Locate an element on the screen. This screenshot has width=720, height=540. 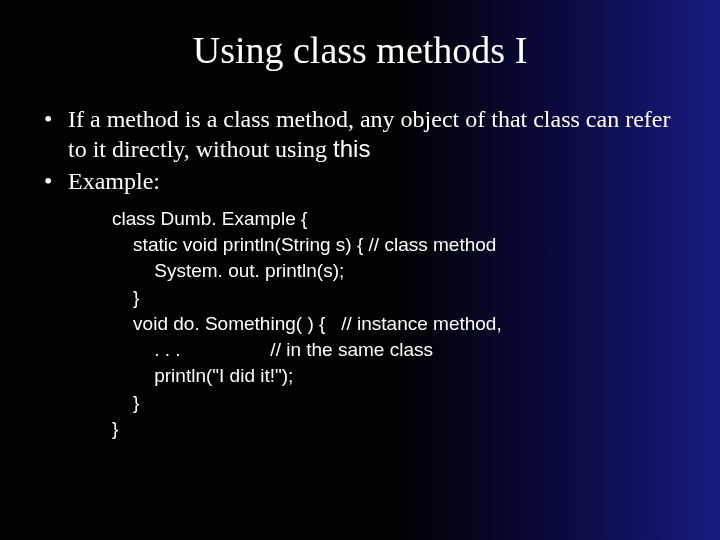
bullet-1-keyword-this: this is located at coordinates (352, 148).